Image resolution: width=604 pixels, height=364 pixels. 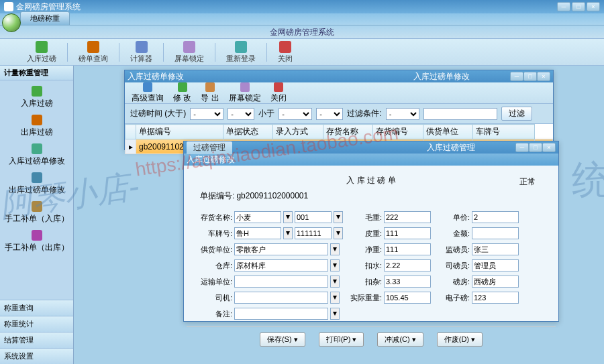 I want to click on toolbar-item-4: 重新登录, so click(x=241, y=52).